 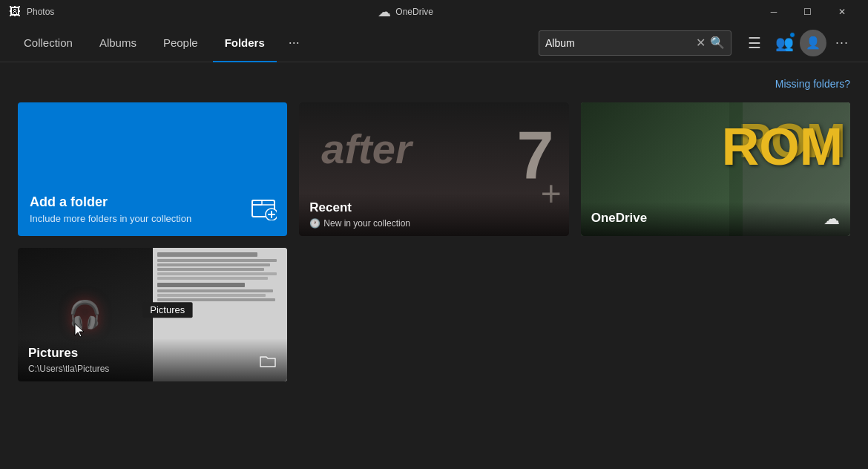 I want to click on pictures-meta: C:\Users\tla\Pictures, so click(x=68, y=369).